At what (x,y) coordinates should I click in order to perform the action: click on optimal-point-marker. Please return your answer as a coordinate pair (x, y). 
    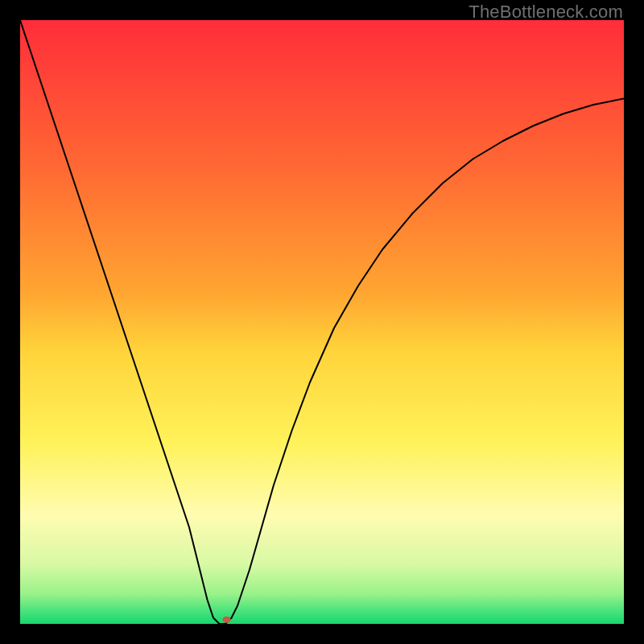
    Looking at the image, I should click on (226, 620).